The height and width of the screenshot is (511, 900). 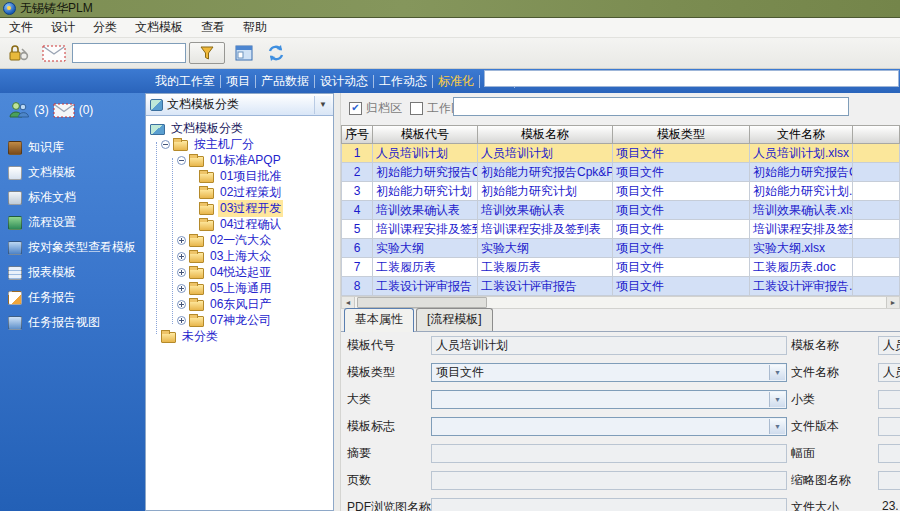 I want to click on tree-node: 06东风日产, so click(x=240, y=304).